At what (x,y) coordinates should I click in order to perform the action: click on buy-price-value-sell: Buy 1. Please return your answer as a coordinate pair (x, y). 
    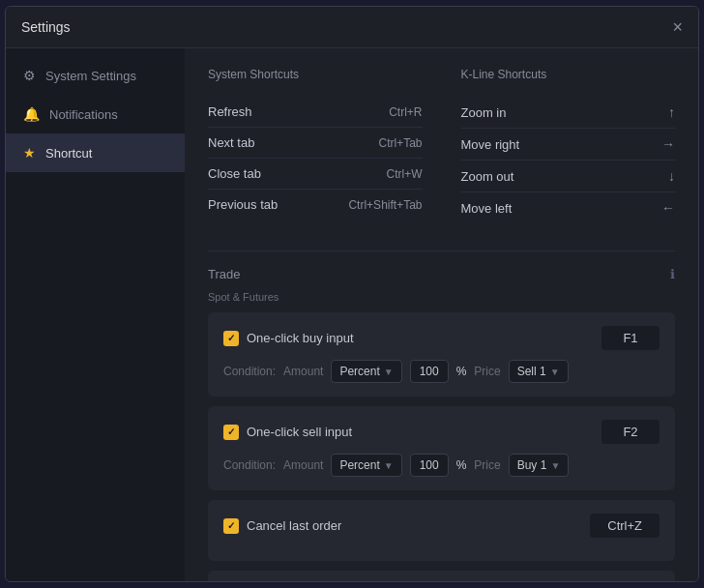
    Looking at the image, I should click on (532, 465).